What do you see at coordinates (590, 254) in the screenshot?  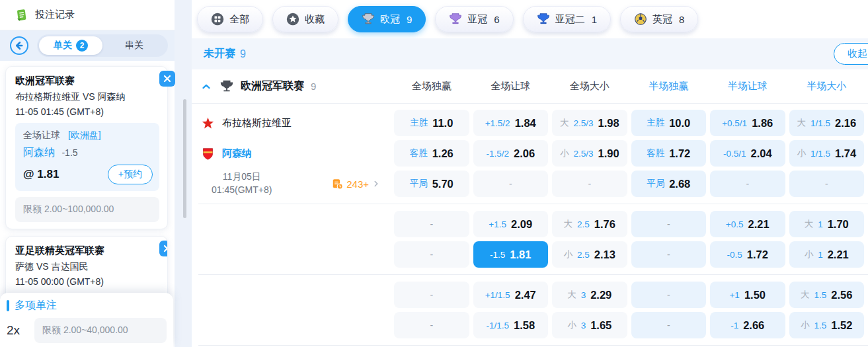 I see `odds-cell: 小2.52.13` at bounding box center [590, 254].